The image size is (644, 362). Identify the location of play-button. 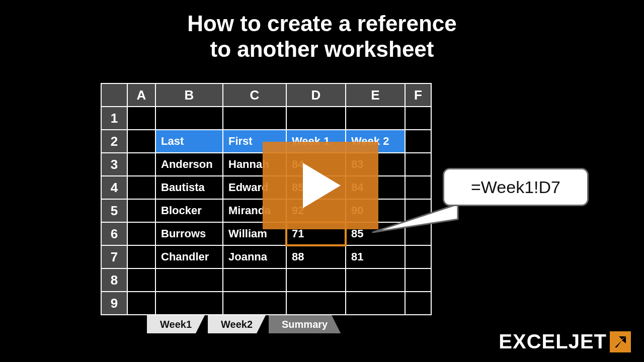
(320, 186).